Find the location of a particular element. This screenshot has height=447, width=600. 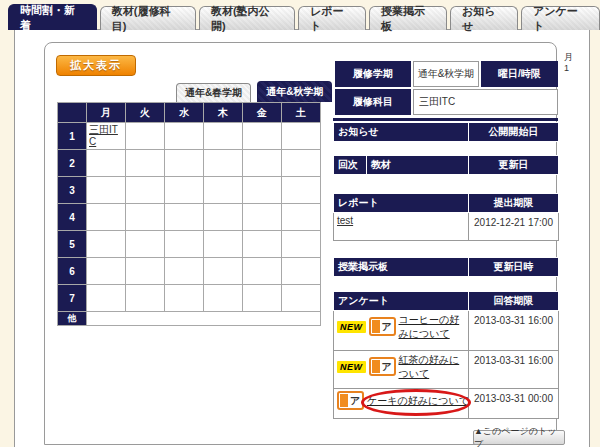

reports-date-header: 提出期限 is located at coordinates (514, 204).